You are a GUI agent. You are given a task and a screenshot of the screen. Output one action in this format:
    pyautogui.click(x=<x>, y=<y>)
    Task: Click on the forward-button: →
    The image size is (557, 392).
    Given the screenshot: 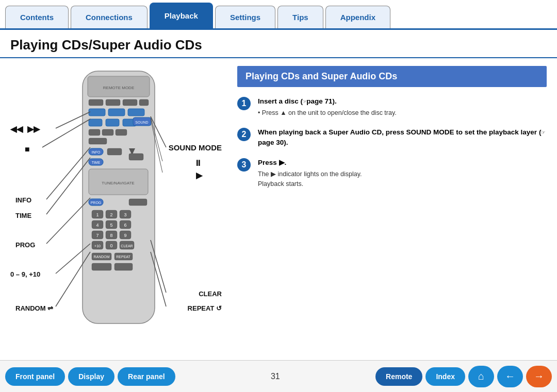 What is the action you would take?
    pyautogui.click(x=539, y=377)
    